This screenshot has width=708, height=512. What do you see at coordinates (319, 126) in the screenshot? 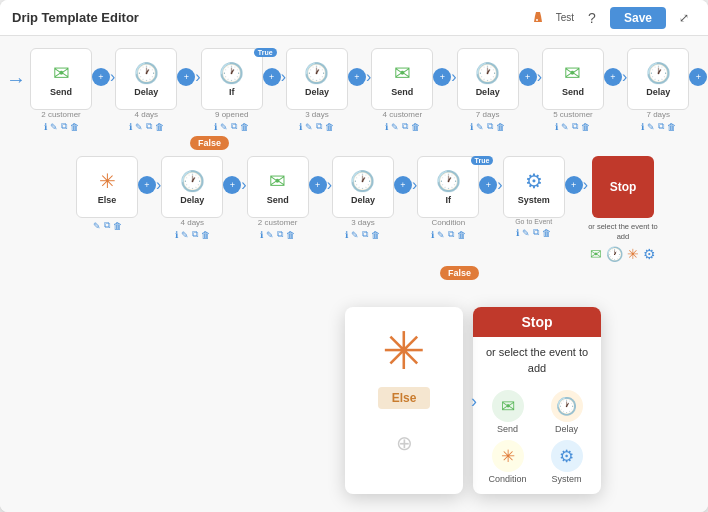
I see `node-copy-btn-d2: ⧉` at bounding box center [319, 126].